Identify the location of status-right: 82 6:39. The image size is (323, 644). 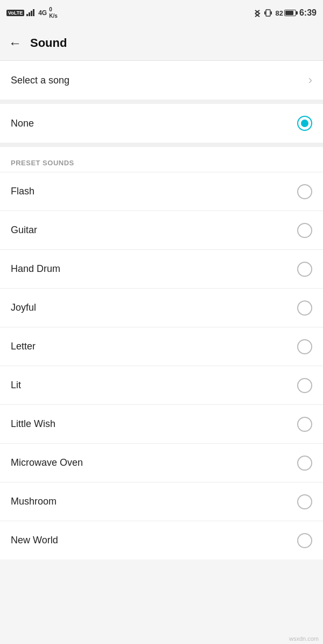
(285, 13).